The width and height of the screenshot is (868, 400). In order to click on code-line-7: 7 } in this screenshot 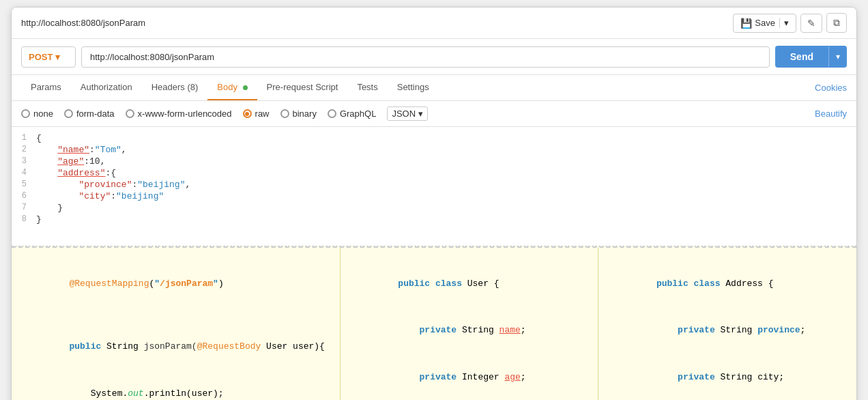, I will do `click(434, 208)`.